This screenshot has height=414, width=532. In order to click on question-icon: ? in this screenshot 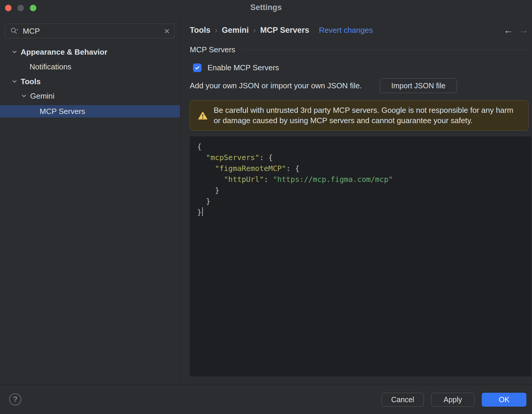, I will do `click(15, 399)`.